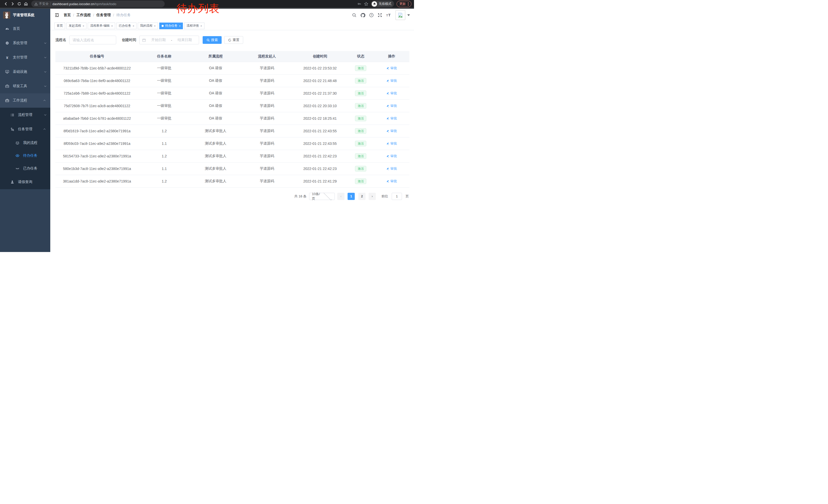  I want to click on tab-done-tasks: 已办任务 ×, so click(126, 26).